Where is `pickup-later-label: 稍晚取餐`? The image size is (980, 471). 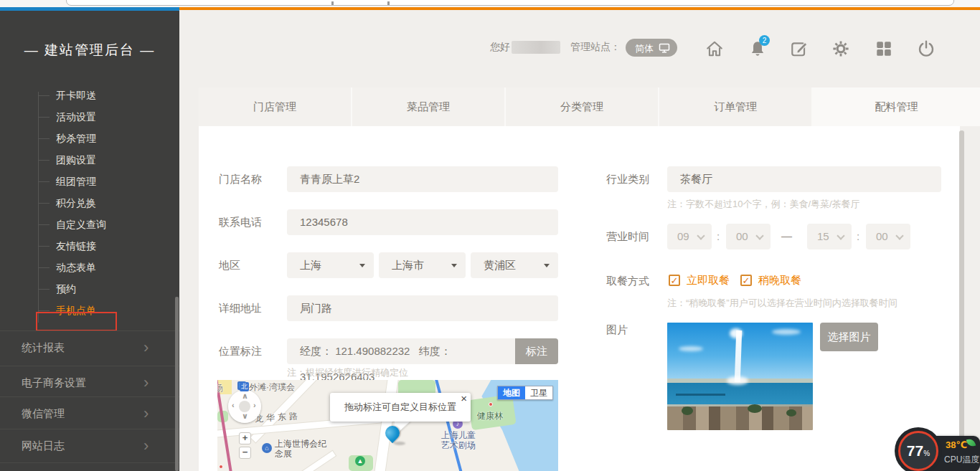 pickup-later-label: 稍晚取餐 is located at coordinates (780, 280).